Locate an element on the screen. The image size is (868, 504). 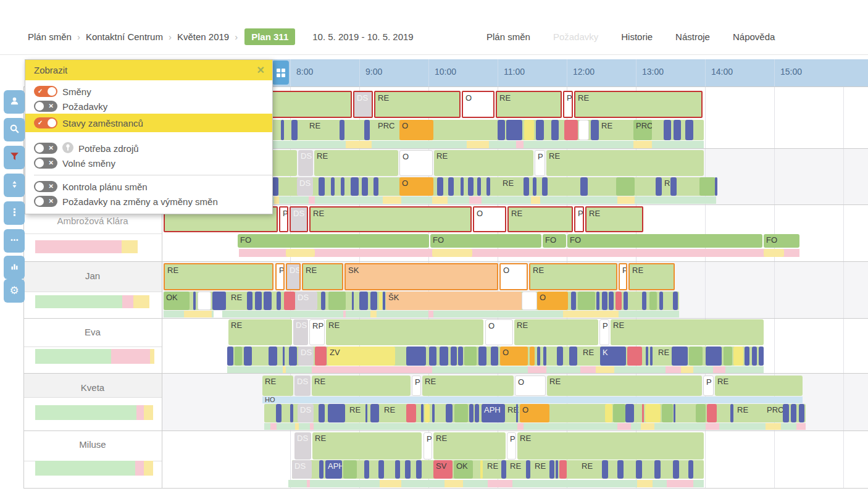
close-icon: ✕ is located at coordinates (261, 70).